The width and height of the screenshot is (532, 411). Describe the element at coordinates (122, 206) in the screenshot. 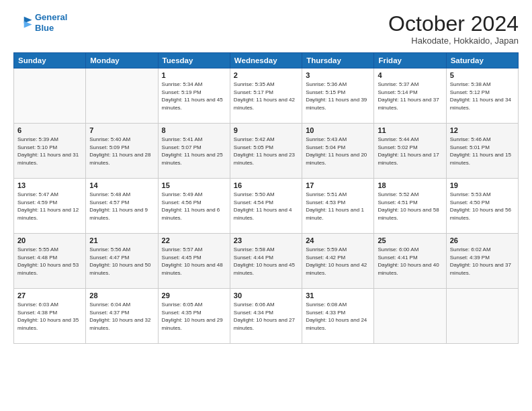

I see `calendar-cell: 14Sunrise: 5:48 AMSunset: 4:57 PMDayligh…` at that location.